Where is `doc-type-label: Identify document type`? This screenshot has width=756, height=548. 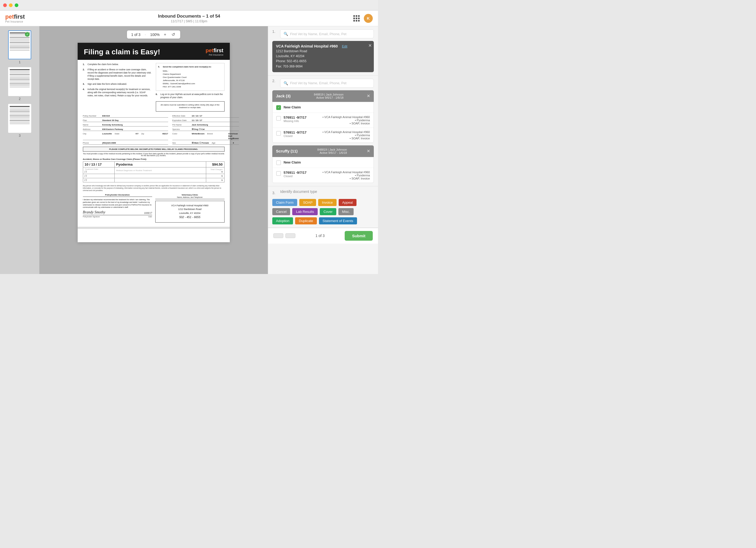 doc-type-label: Identify document type is located at coordinates (299, 191).